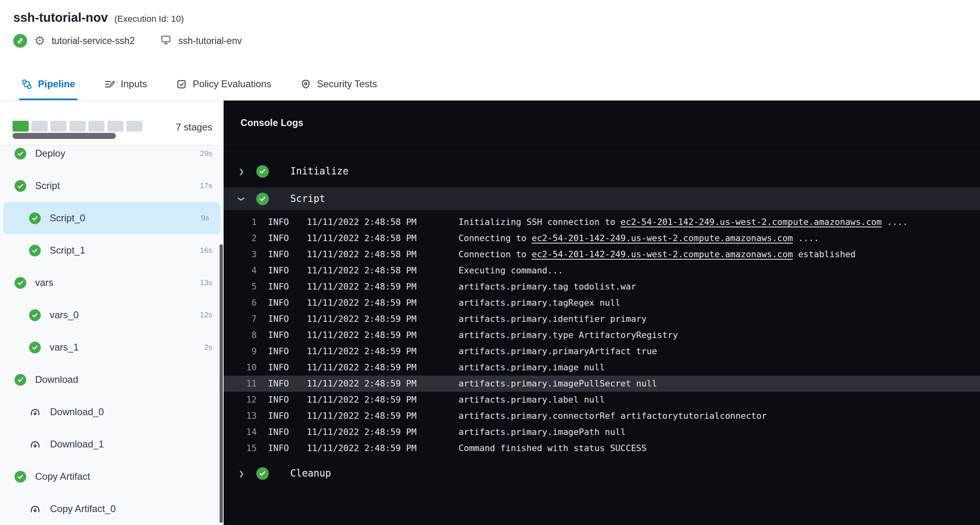  What do you see at coordinates (602, 319) in the screenshot?
I see `log-line: 7INFO11/11/2022 2:48:59 PMartifacts.prim…` at bounding box center [602, 319].